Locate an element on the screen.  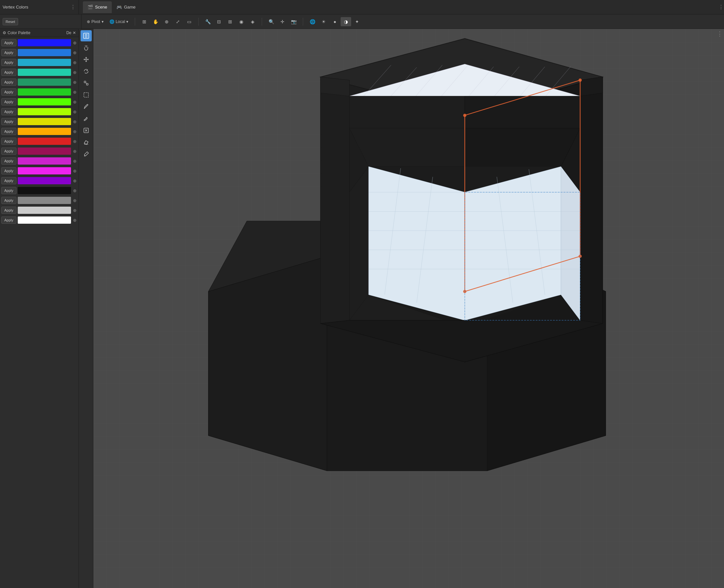
move-tool-btn: ⊞ is located at coordinates (144, 22).